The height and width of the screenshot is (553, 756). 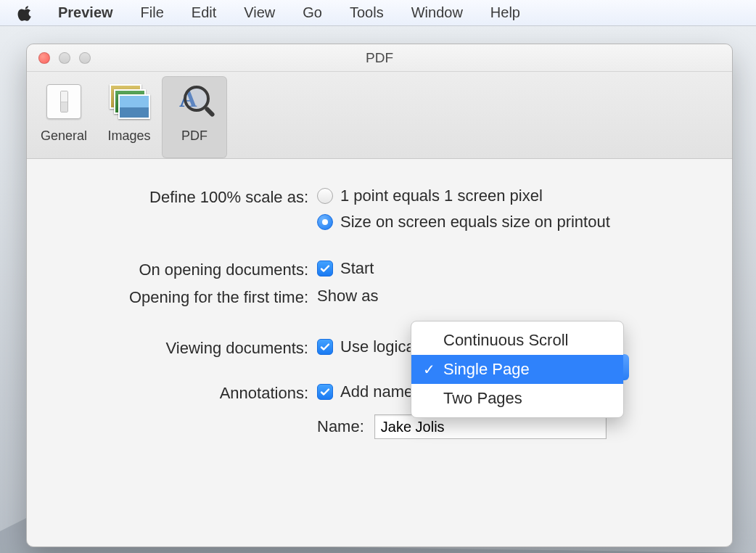 I want to click on minimize-window-button, so click(x=65, y=58).